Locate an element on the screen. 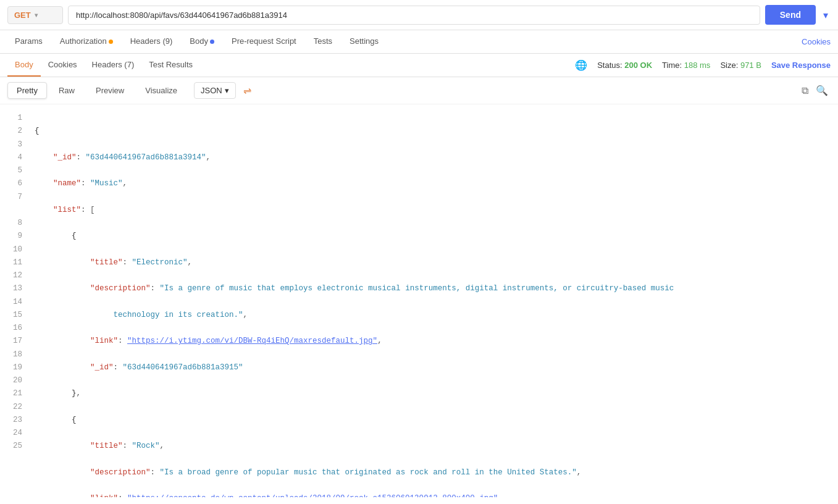 The height and width of the screenshot is (504, 838). url-input is located at coordinates (414, 15).